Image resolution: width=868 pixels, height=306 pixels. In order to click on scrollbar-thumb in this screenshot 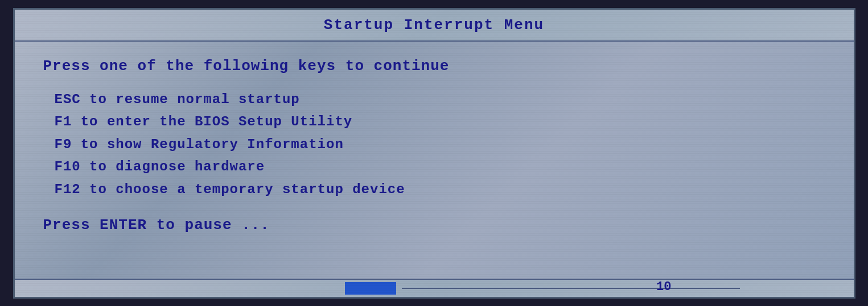, I will do `click(371, 288)`.